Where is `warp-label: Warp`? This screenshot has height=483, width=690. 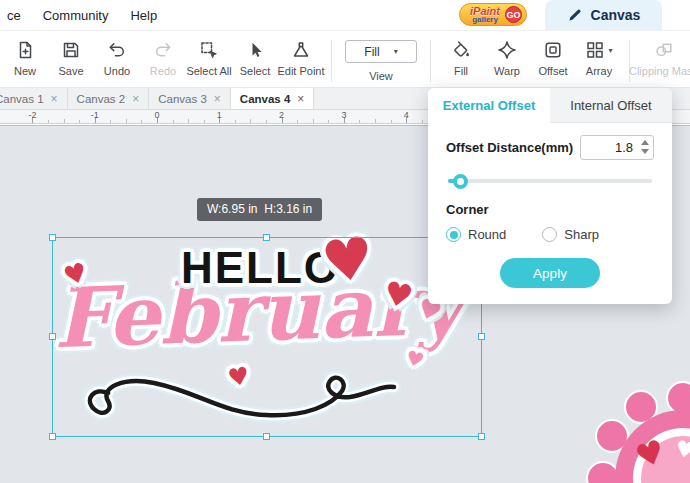 warp-label: Warp is located at coordinates (507, 71).